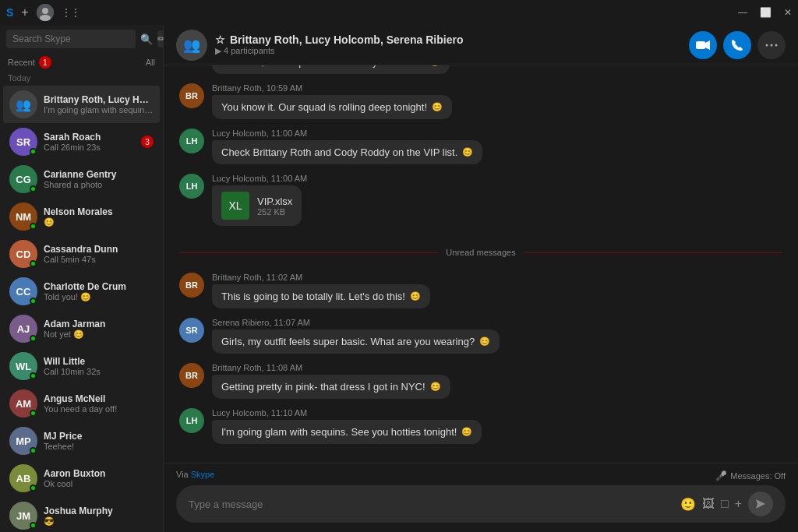 The image size is (798, 532). What do you see at coordinates (81, 291) in the screenshot?
I see `contact-item-charlotte-de-crum: CCCharlotte De CrumTold you! 😊` at bounding box center [81, 291].